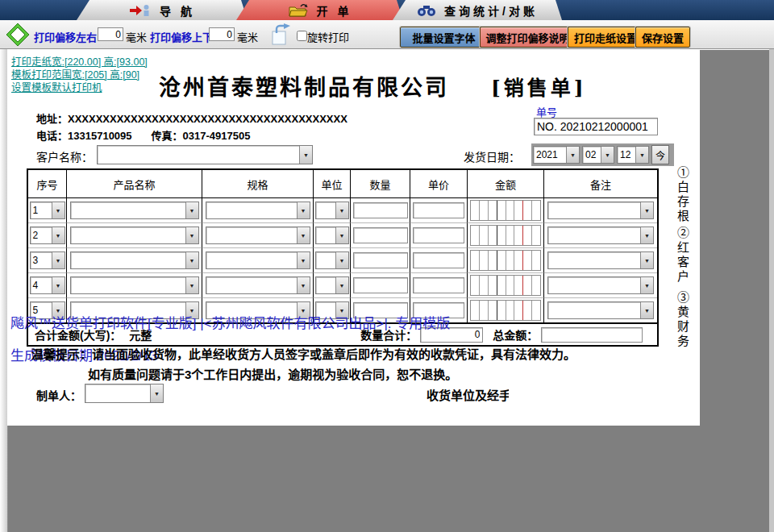 Image resolution: width=774 pixels, height=532 pixels. I want to click on tab-billing: 开 单, so click(319, 10).